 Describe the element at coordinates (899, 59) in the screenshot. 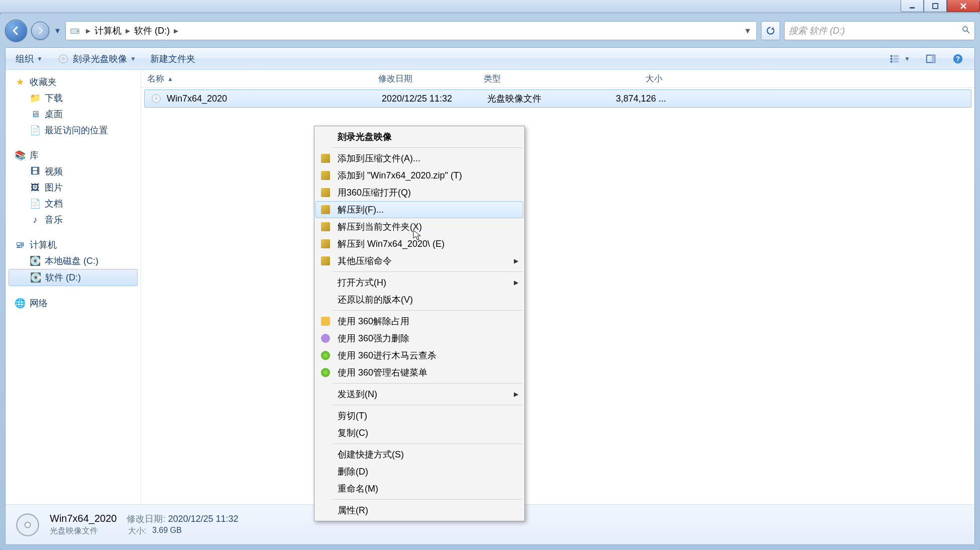

I see `view-options-button: ▼` at that location.